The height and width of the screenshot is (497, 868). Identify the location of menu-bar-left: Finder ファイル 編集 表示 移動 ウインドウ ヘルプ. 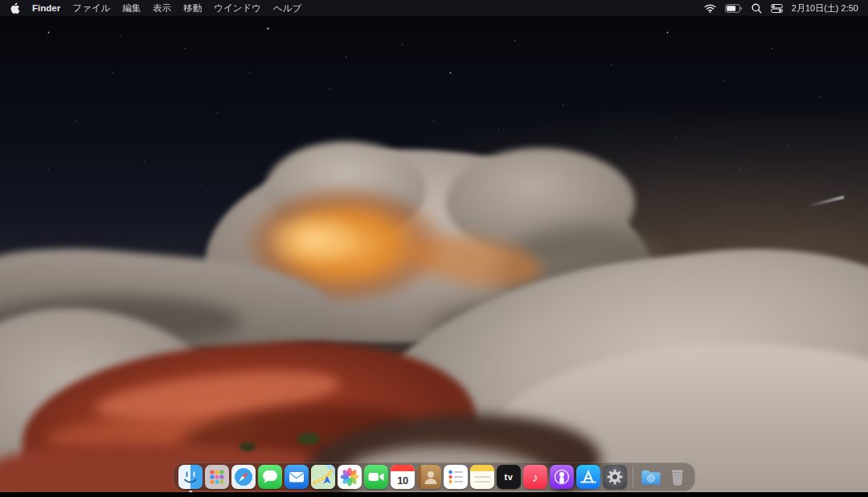
(156, 8).